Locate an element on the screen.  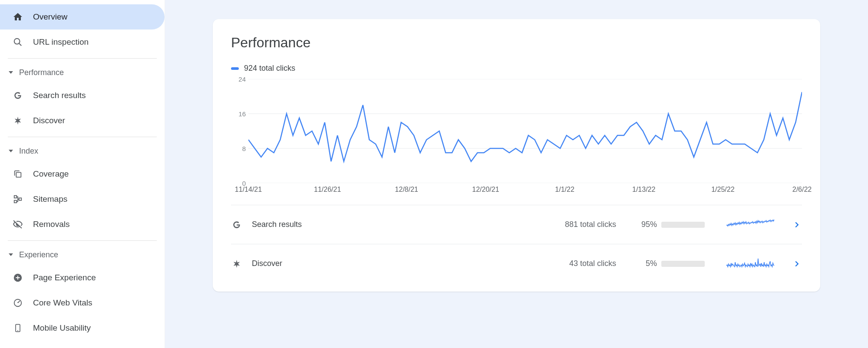
sidebar-item-core-web-vitals: Core Web Vitals is located at coordinates (83, 303).